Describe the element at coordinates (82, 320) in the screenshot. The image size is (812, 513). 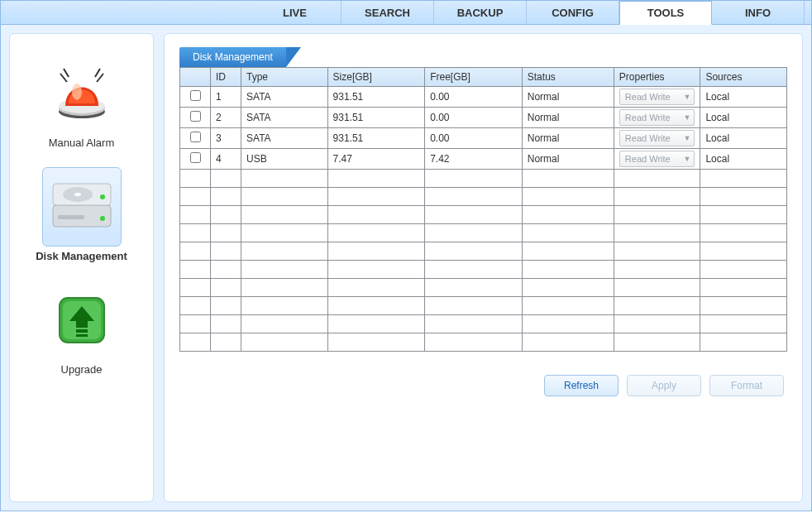
I see `upgrade-icon` at that location.